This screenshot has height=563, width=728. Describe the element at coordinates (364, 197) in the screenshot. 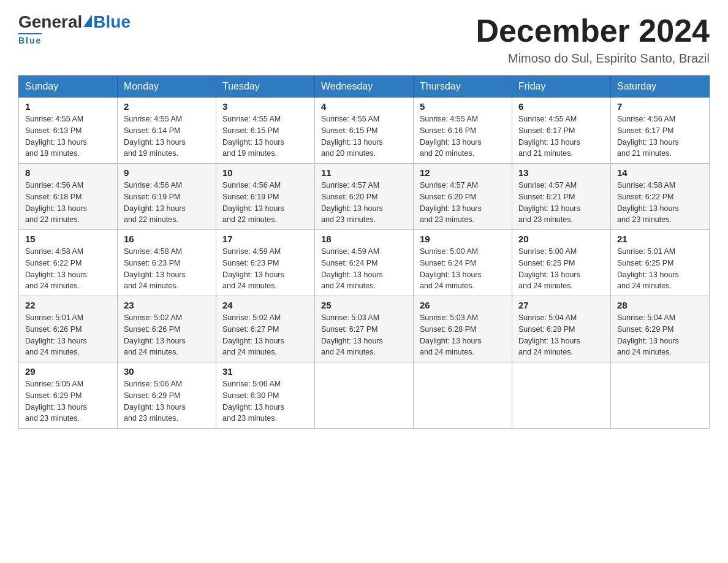

I see `week-row-2: 8 Sunrise: 4:56 AMSunset: 6:18 PMDayligh…` at that location.